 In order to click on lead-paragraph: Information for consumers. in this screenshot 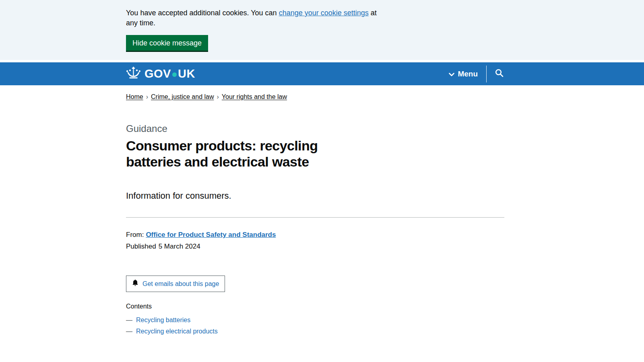, I will do `click(315, 196)`.